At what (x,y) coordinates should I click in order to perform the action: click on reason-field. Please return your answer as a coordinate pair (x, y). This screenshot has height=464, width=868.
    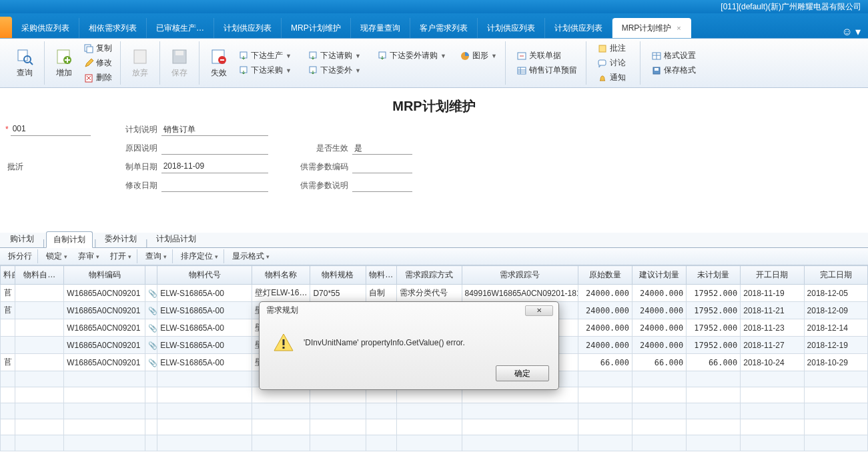
    Looking at the image, I should click on (215, 148).